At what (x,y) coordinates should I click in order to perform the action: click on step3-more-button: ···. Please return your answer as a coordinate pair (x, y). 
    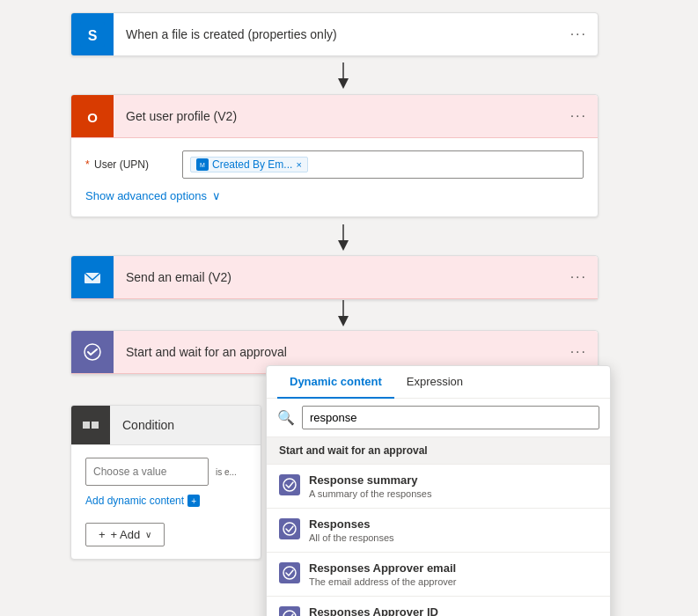
    Looking at the image, I should click on (579, 277).